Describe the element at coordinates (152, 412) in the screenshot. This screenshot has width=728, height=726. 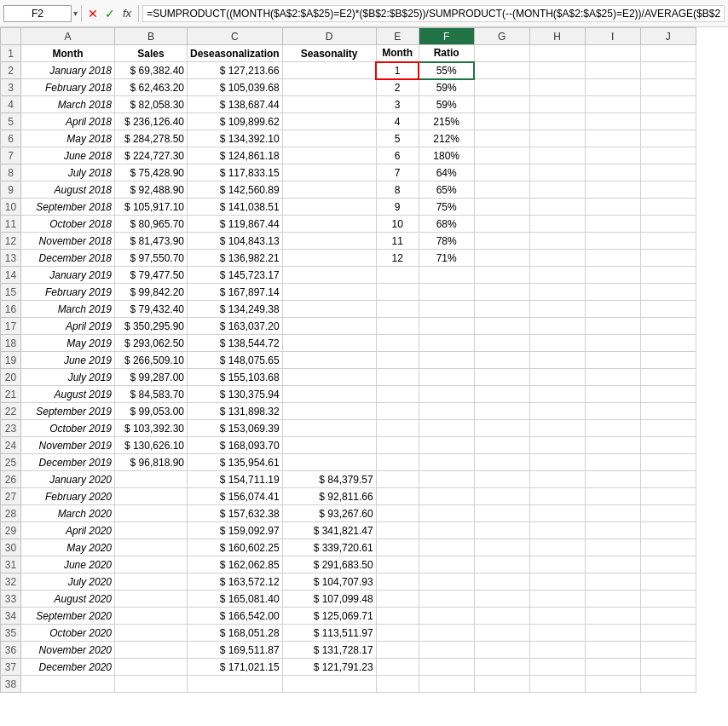
I see `grid-cell: $ 99,053.00` at that location.